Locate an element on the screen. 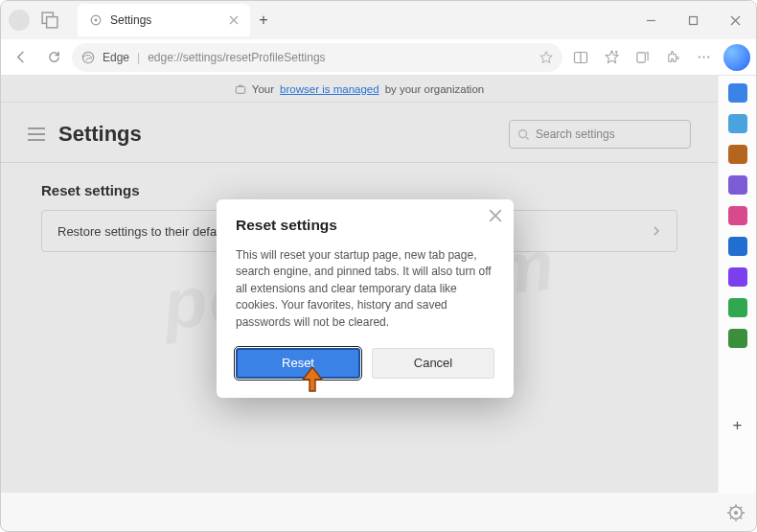 This screenshot has width=757, height=532. menu-icon is located at coordinates (36, 134).